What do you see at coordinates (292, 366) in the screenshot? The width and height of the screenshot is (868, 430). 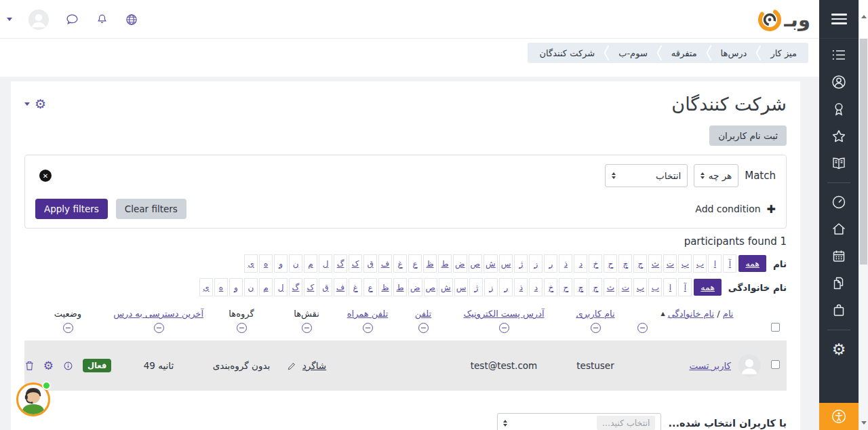 I see `edit-roles-pencil-icon` at bounding box center [292, 366].